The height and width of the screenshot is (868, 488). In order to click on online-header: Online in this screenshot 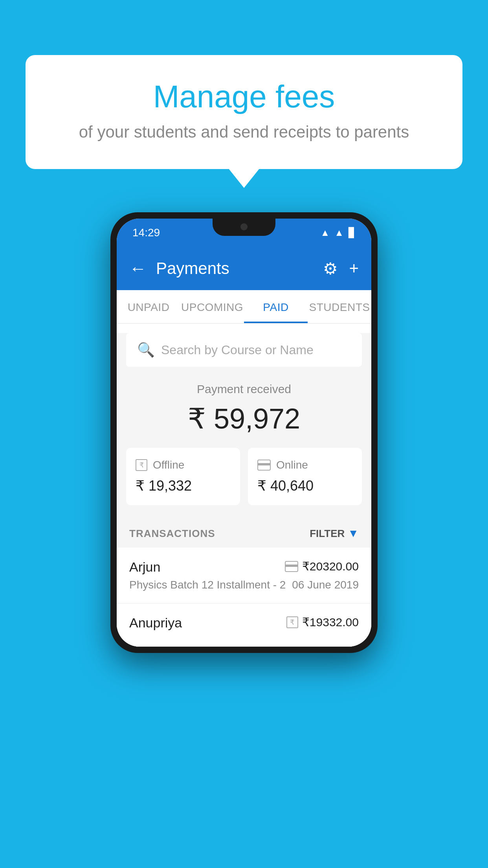, I will do `click(305, 465)`.